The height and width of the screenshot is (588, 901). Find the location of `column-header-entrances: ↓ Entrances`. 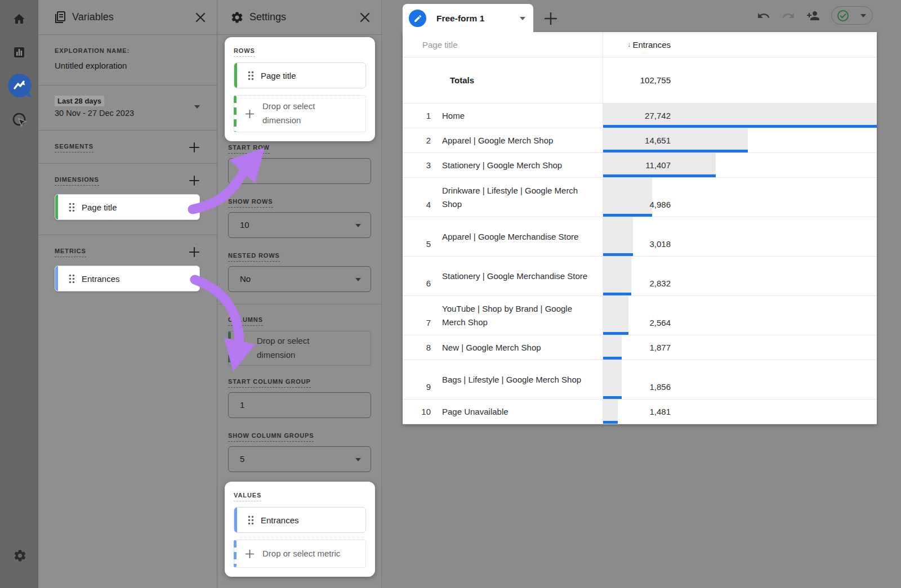

column-header-entrances: ↓ Entrances is located at coordinates (740, 44).